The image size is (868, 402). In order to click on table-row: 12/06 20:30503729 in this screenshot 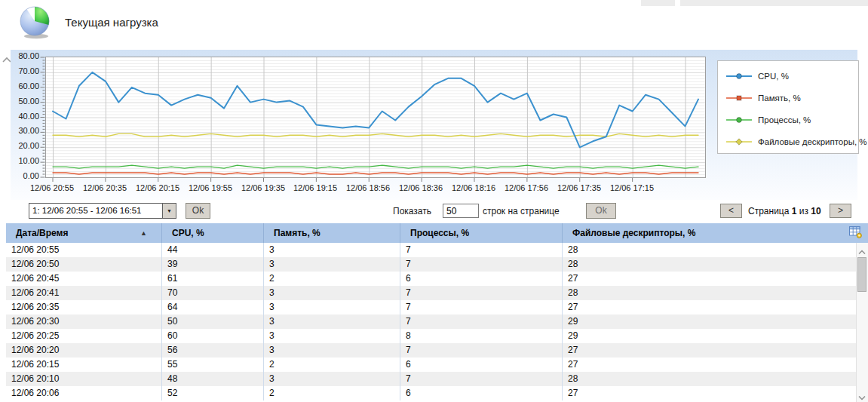, I will do `click(431, 321)`.